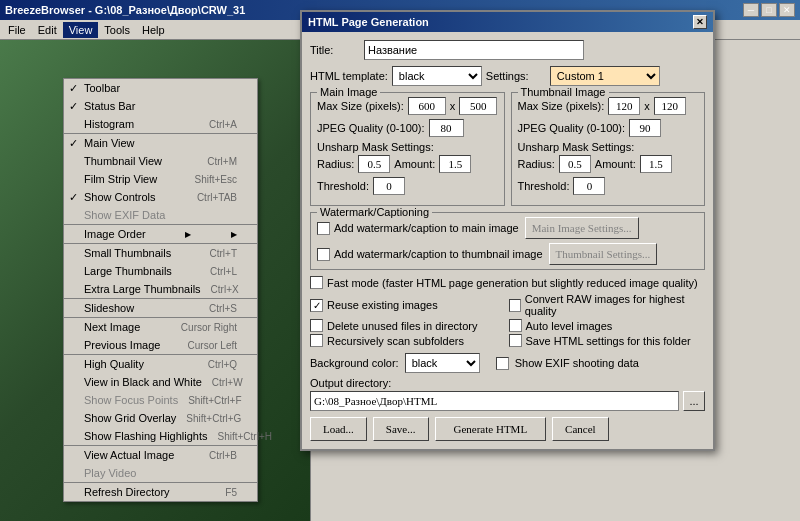  I want to click on main-jpeg-input, so click(446, 128).